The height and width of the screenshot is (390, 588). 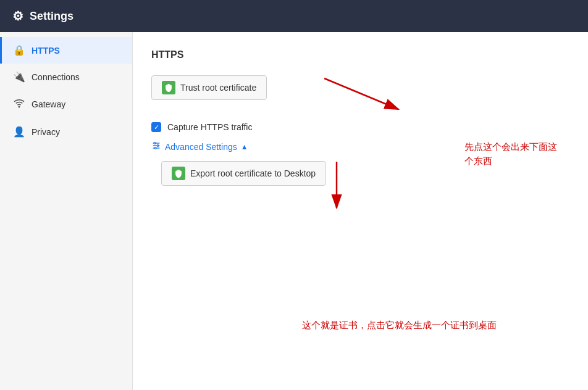 I want to click on connections-icon: 🔌, so click(x=19, y=77).